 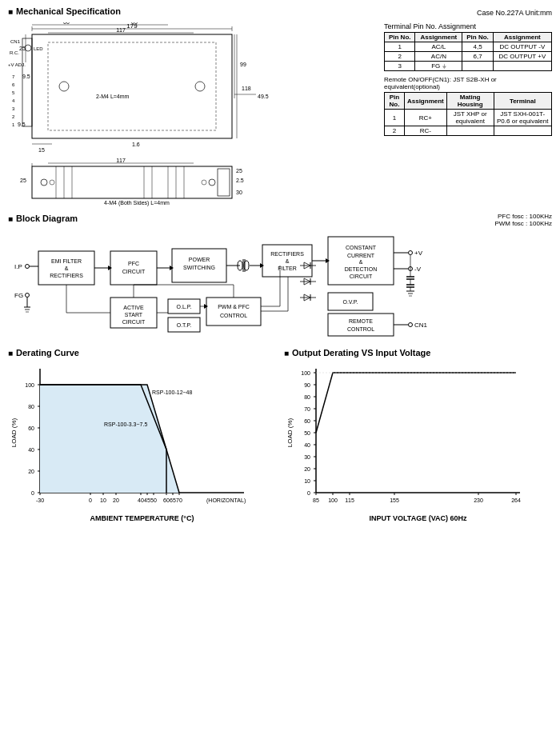 What do you see at coordinates (18, 267) in the screenshot?
I see `svg-text: I.P` at bounding box center [18, 267].